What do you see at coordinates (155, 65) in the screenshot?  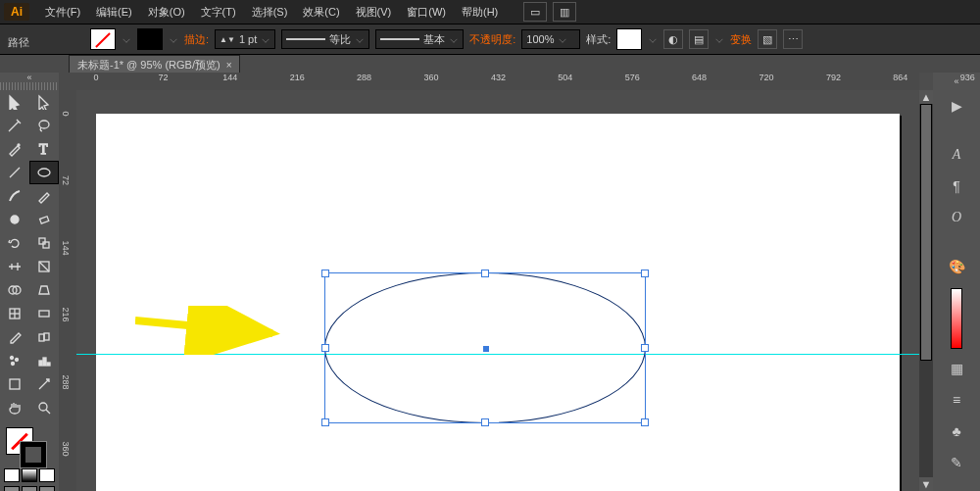 I see `document-tab: 未标题-1* @ 95% (RGB/预览) ×` at bounding box center [155, 65].